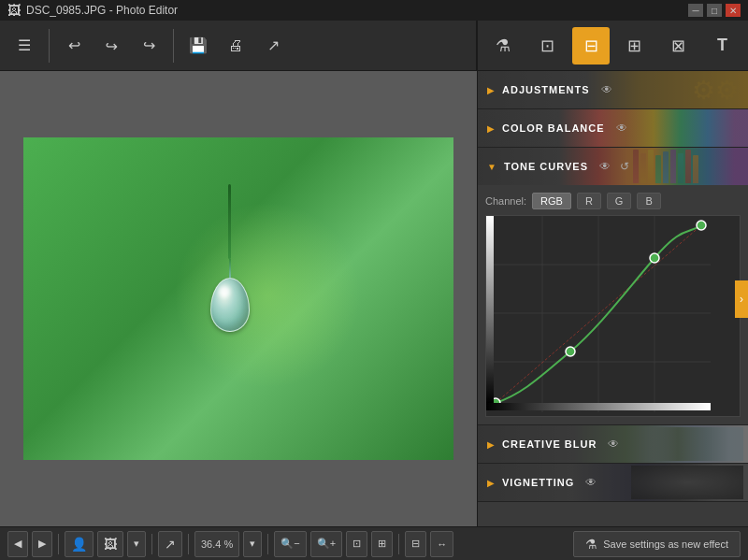  What do you see at coordinates (539, 482) in the screenshot?
I see `vignetting-title: VIGNETTING` at bounding box center [539, 482].